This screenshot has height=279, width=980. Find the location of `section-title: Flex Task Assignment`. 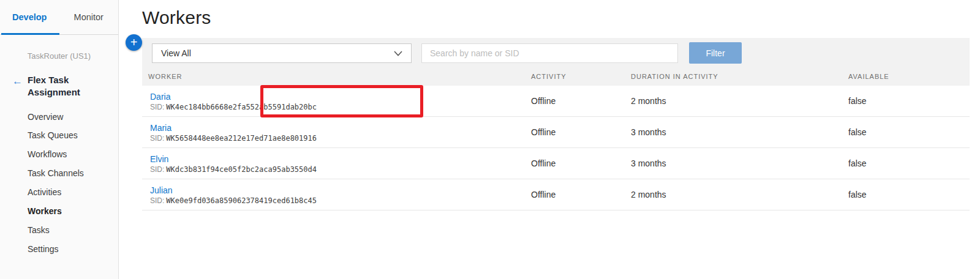

section-title: Flex Task Assignment is located at coordinates (70, 87).